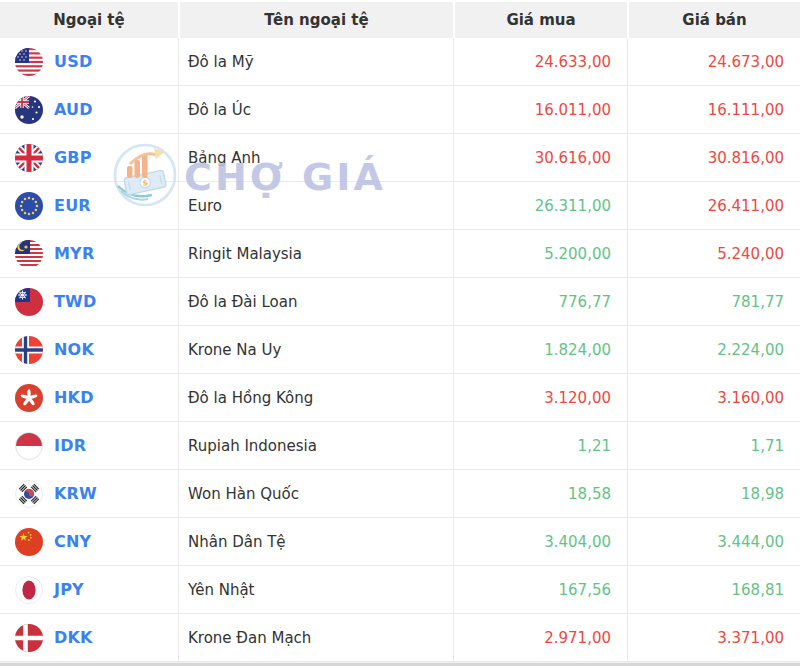 Image resolution: width=800 pixels, height=666 pixels. Describe the element at coordinates (76, 494) in the screenshot. I see `currency-code-link: KRW` at that location.